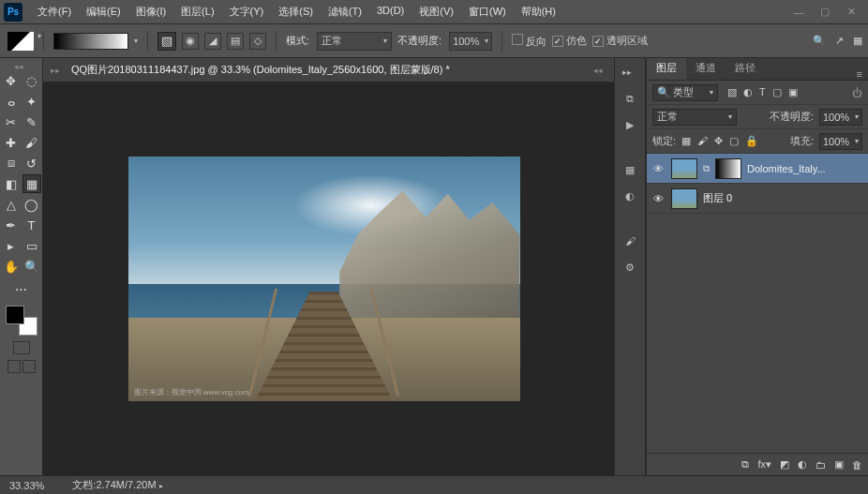  Describe the element at coordinates (21, 41) in the screenshot. I see `tool-preset-picker: ▾` at that location.